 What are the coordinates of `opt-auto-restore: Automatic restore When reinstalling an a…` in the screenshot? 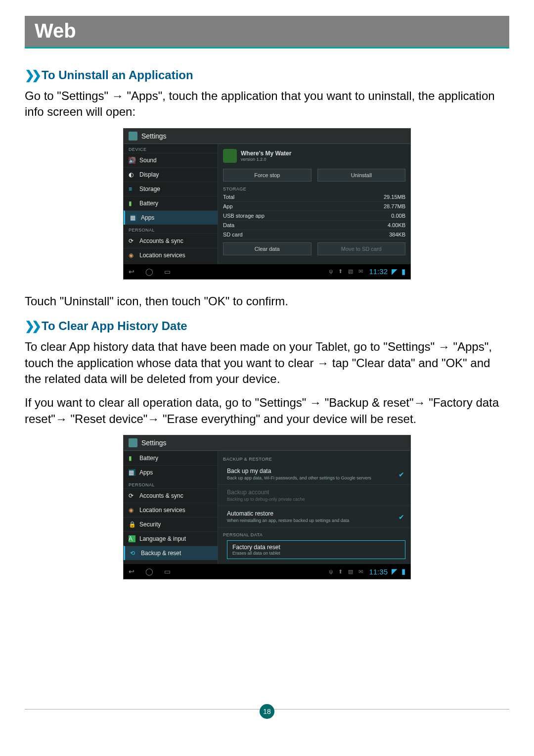 It's located at (314, 517).